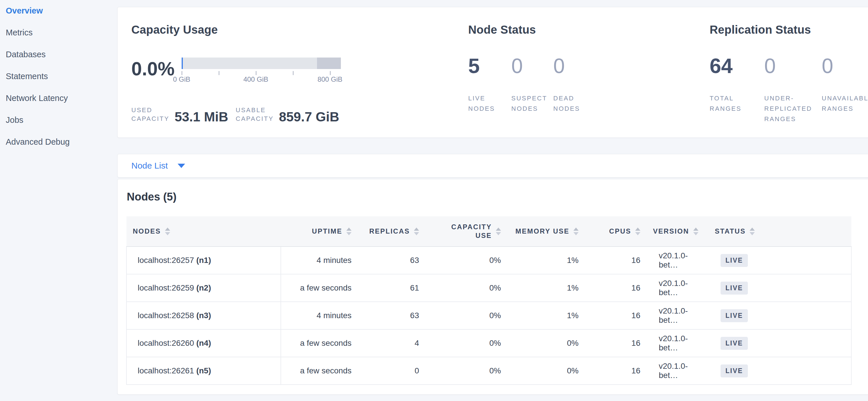  I want to click on sidebar-item-jobs: Jobs, so click(61, 123).